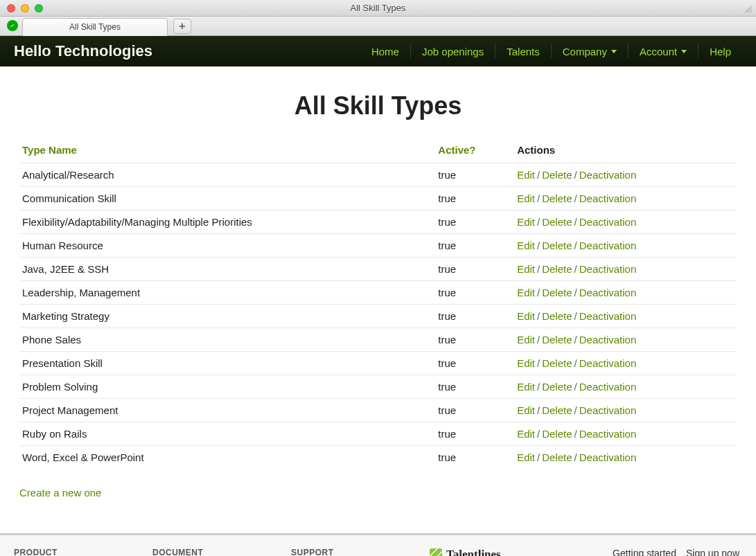 Image resolution: width=756 pixels, height=556 pixels. Describe the element at coordinates (227, 199) in the screenshot. I see `cell-type-name: Communication Skill` at that location.